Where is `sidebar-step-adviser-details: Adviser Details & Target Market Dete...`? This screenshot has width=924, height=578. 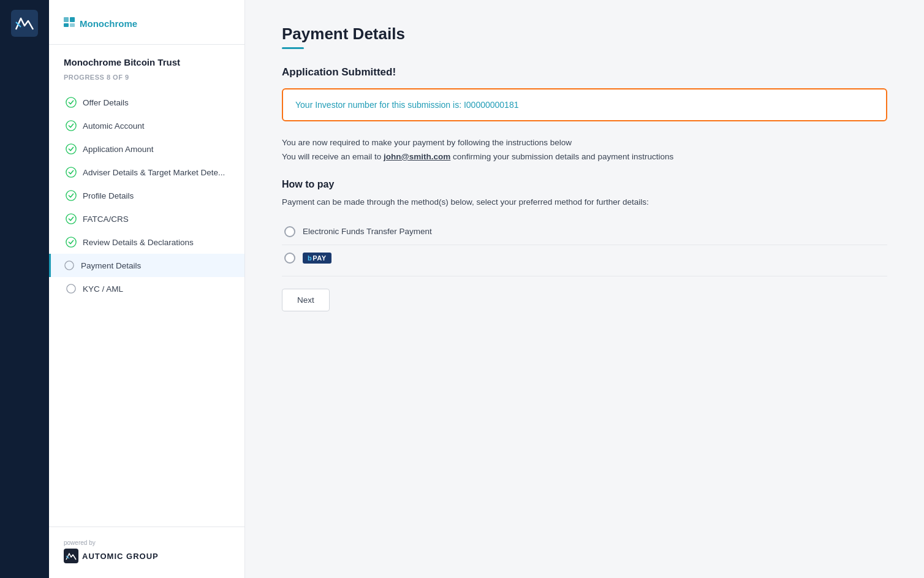 sidebar-step-adviser-details: Adviser Details & Target Market Dete... is located at coordinates (147, 172).